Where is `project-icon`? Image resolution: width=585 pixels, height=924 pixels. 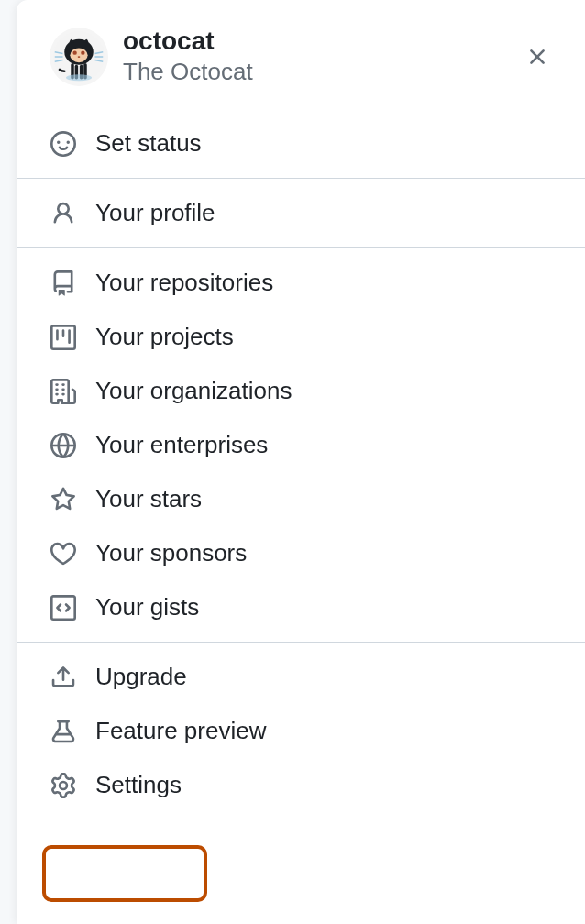
project-icon is located at coordinates (63, 337).